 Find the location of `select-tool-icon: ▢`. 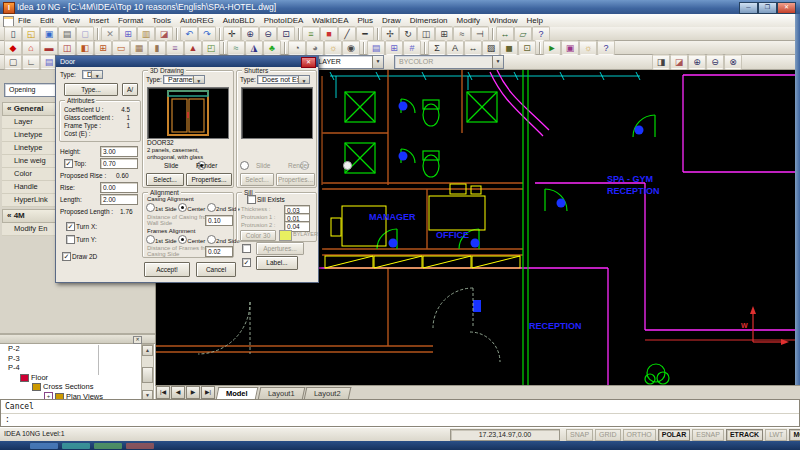

select-tool-icon: ▢ is located at coordinates (13, 62).